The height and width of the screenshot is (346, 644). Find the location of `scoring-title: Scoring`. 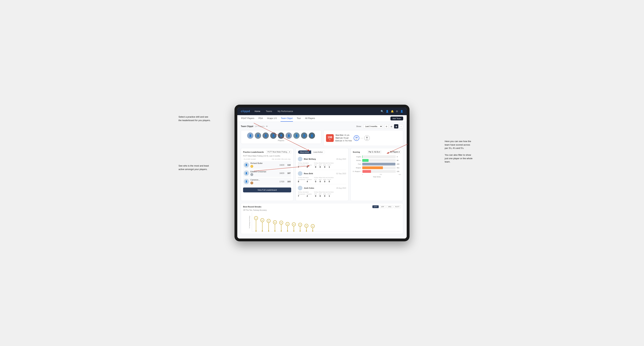

scoring-title: Scoring is located at coordinates (356, 152).